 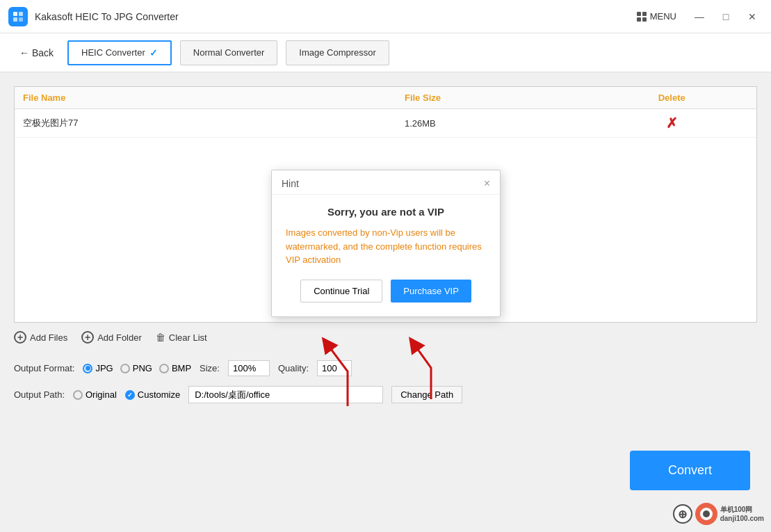 I want to click on title-bar: Kakasoft HEIC To JPG Converter MENU — □ …, so click(x=385, y=17).